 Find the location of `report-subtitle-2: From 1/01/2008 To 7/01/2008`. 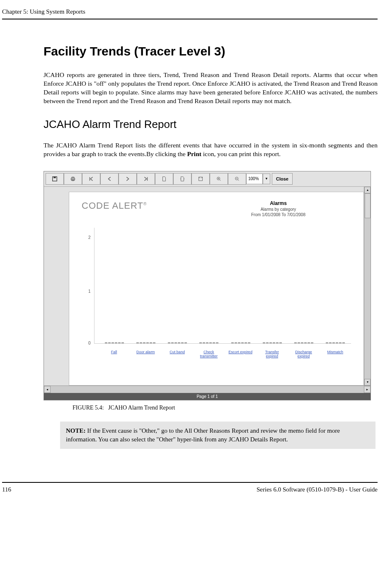

report-subtitle-2: From 1/01/2008 To 7/01/2008 is located at coordinates (279, 214).